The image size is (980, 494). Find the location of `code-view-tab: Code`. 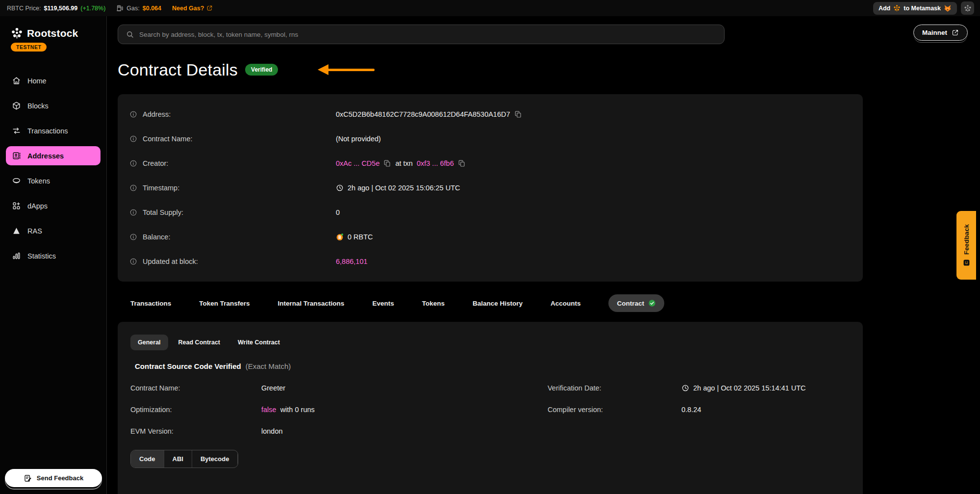

code-view-tab: Code is located at coordinates (148, 459).